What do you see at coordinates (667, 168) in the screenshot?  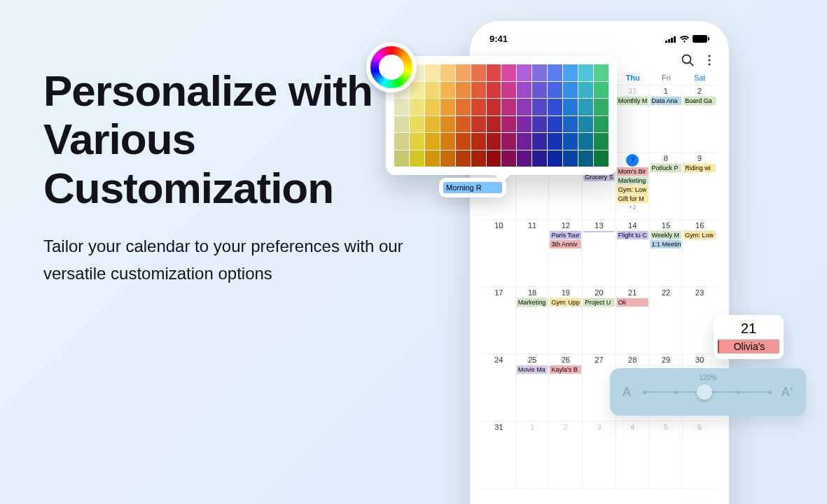 I see `event-chip: Potluck P` at bounding box center [667, 168].